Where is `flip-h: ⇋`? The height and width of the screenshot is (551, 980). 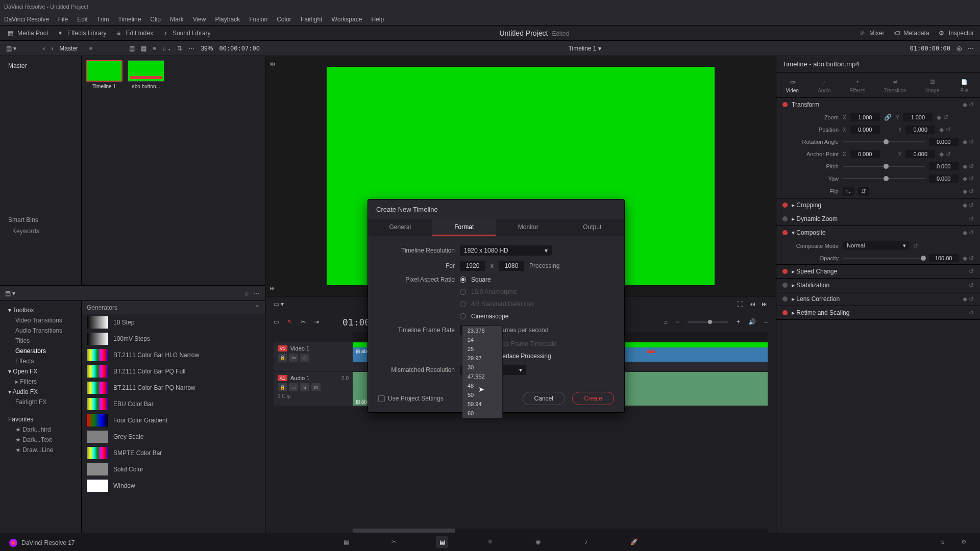 flip-h: ⇋ is located at coordinates (848, 191).